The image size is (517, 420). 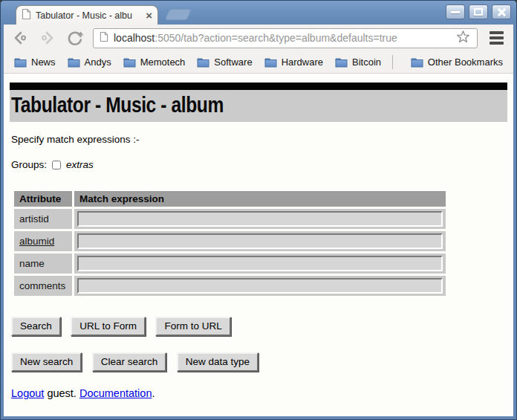 I want to click on forward-icon, so click(x=48, y=38).